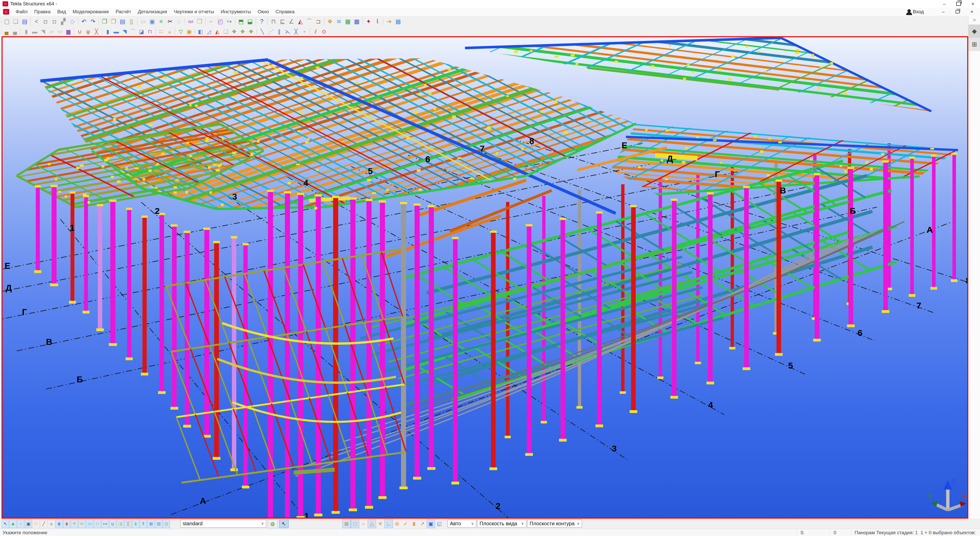  I want to click on rebar-mesh-icon: ╳, so click(97, 32).